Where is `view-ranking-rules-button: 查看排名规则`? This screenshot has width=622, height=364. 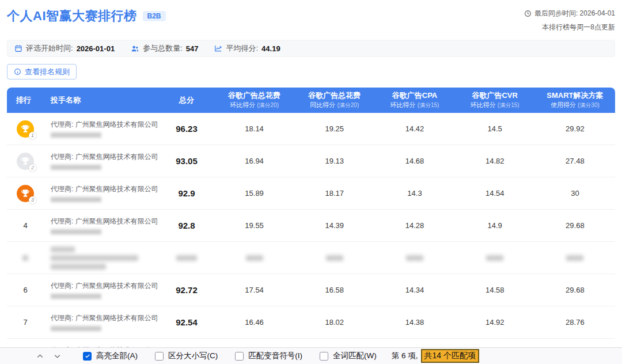
view-ranking-rules-button: 查看排名规则 is located at coordinates (41, 71).